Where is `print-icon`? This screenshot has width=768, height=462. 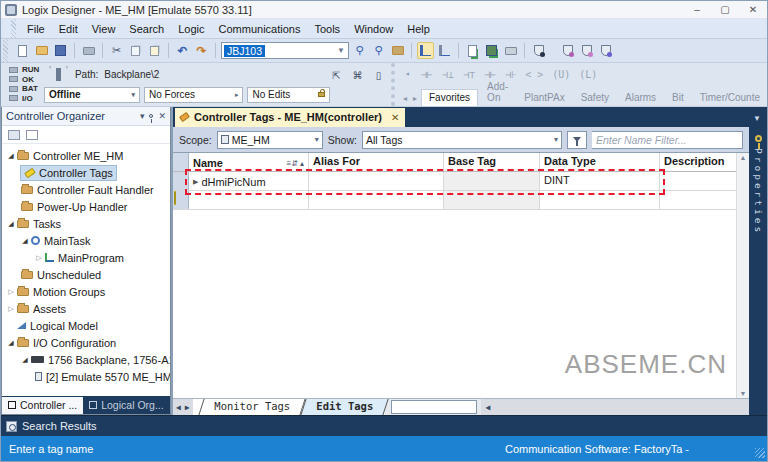 print-icon is located at coordinates (88, 50).